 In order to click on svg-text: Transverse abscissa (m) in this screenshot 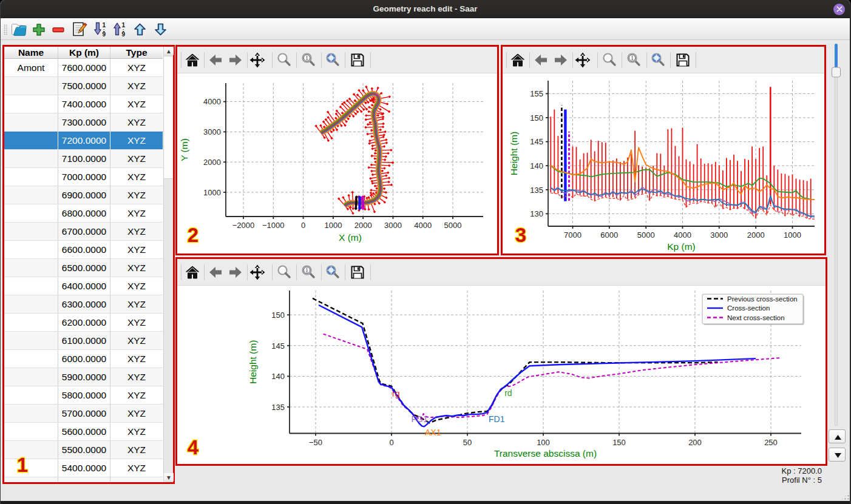, I will do `click(545, 454)`.